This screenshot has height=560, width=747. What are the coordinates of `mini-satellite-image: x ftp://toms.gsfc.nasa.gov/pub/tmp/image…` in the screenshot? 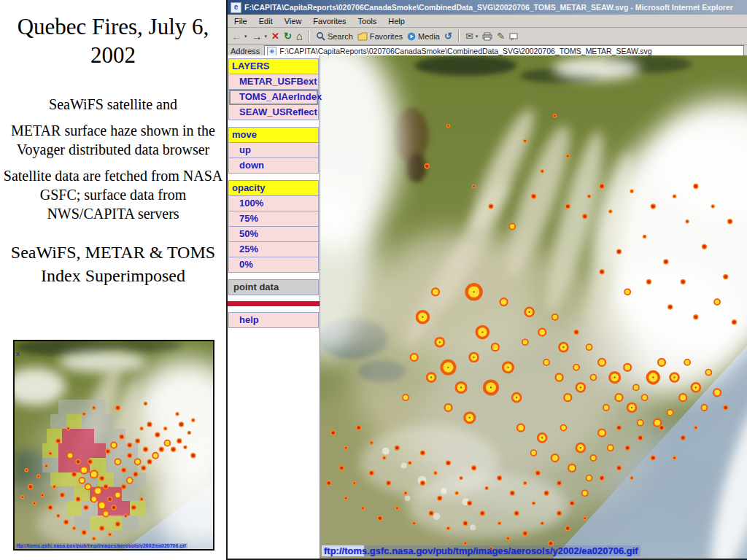 It's located at (114, 445).